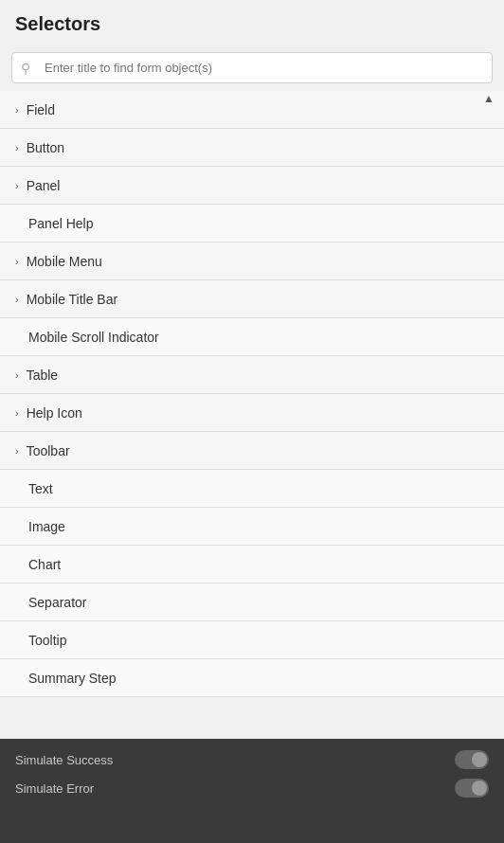 This screenshot has height=843, width=504. I want to click on simulate-success-label: Simulate Success, so click(64, 760).